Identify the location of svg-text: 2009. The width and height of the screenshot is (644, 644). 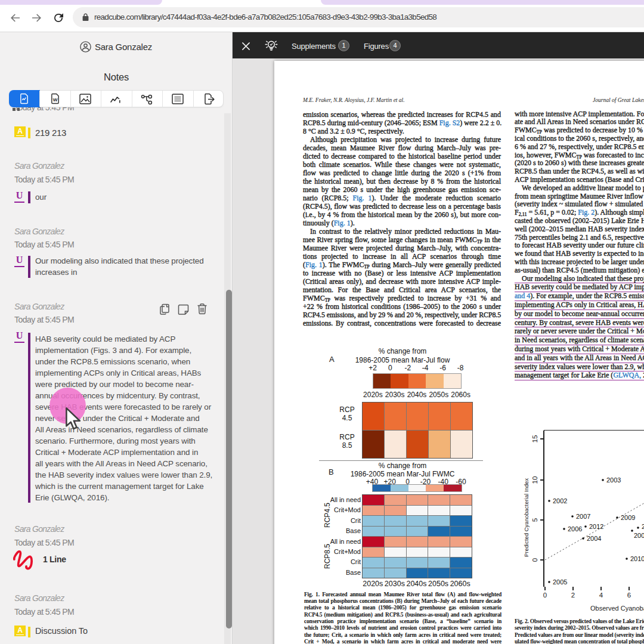
(628, 518).